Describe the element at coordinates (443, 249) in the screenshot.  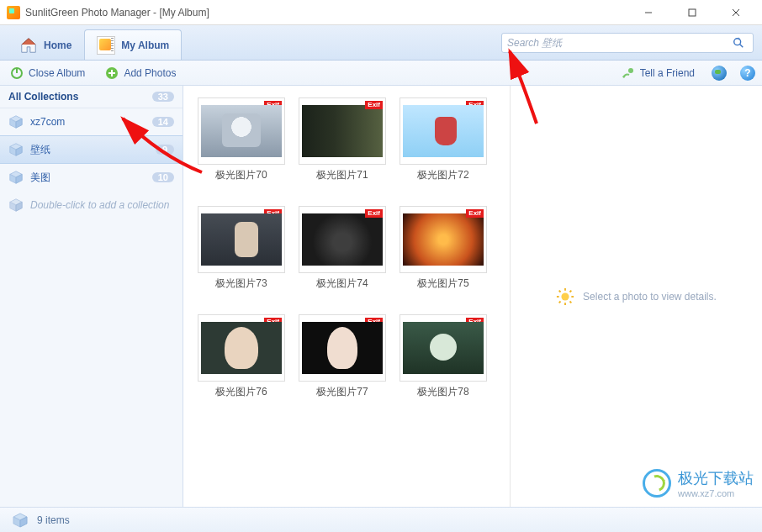
I see `photo-thumbnail: Exif 极光图片75` at that location.